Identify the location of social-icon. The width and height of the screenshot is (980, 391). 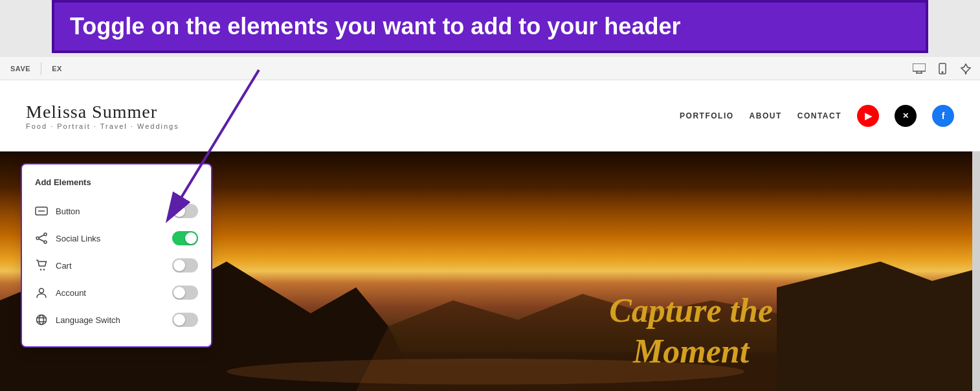
(41, 238).